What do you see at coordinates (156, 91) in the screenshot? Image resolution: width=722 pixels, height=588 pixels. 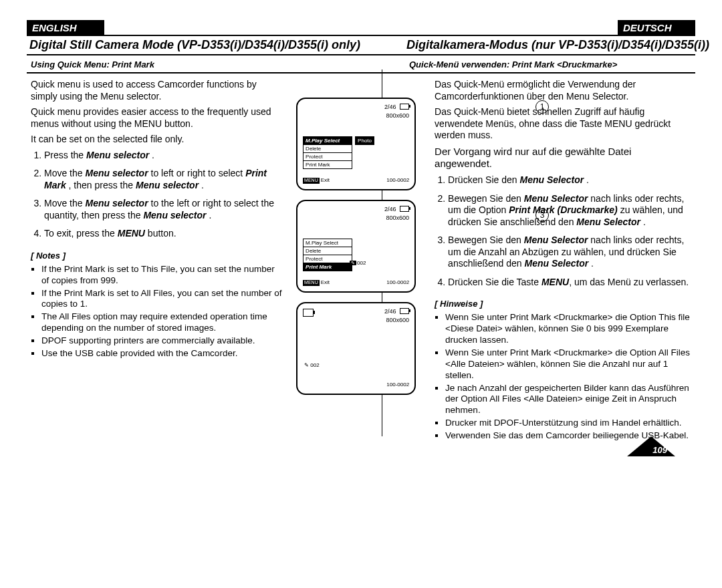 I see `intro-para: Quick menu is used to access Camcorder f…` at bounding box center [156, 91].